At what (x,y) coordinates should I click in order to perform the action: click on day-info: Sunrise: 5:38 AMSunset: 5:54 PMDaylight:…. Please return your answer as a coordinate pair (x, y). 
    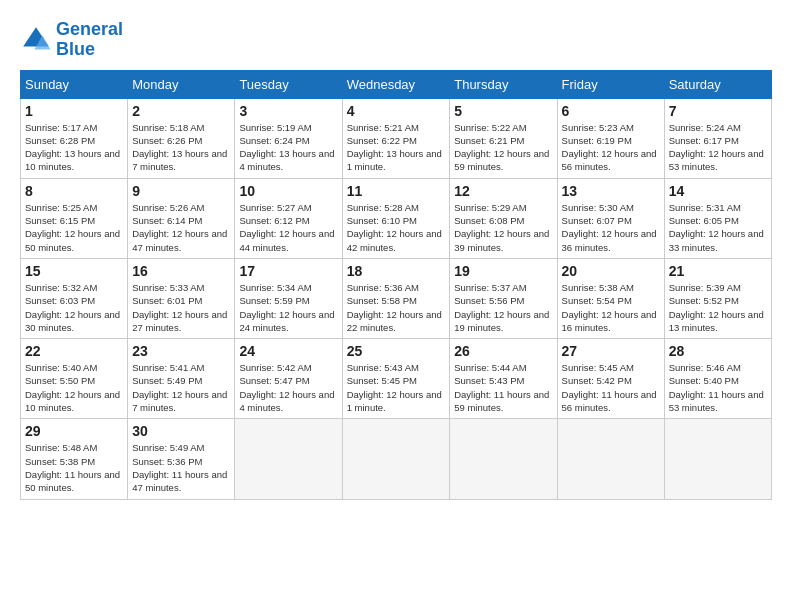
    Looking at the image, I should click on (611, 308).